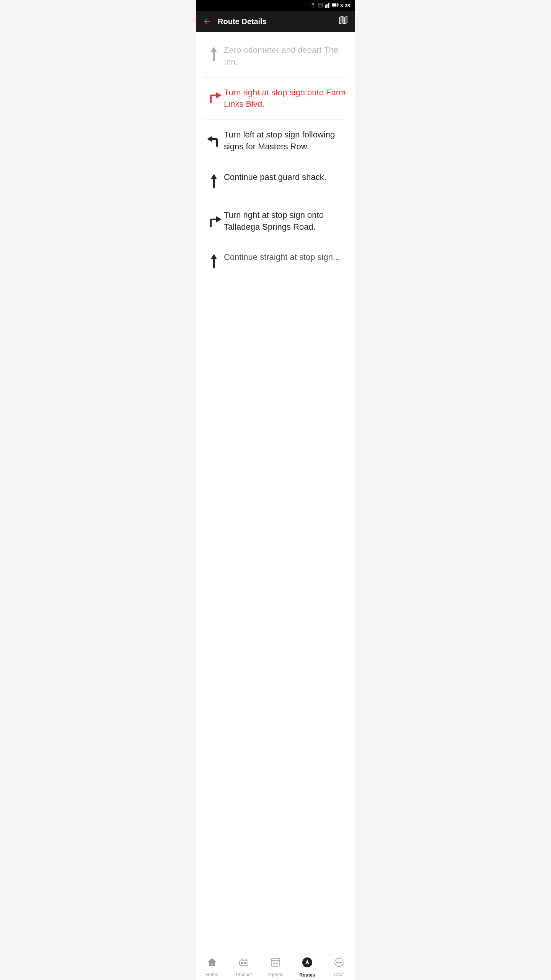 The width and height of the screenshot is (551, 980). I want to click on location-icon: 📍, so click(313, 5).